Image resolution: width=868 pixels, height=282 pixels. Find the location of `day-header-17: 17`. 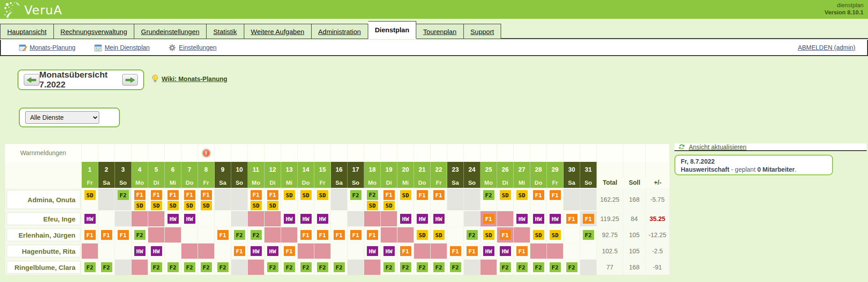

day-header-17: 17 is located at coordinates (356, 169).